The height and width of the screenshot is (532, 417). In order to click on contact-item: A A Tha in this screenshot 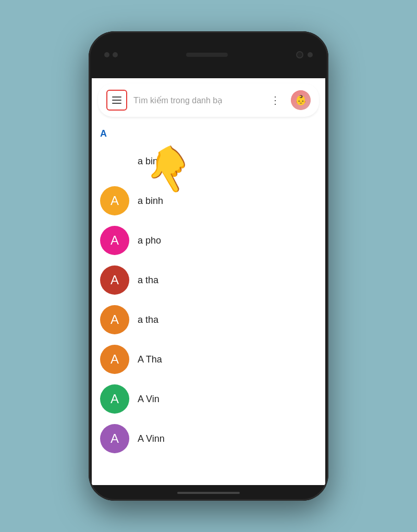, I will do `click(208, 359)`.